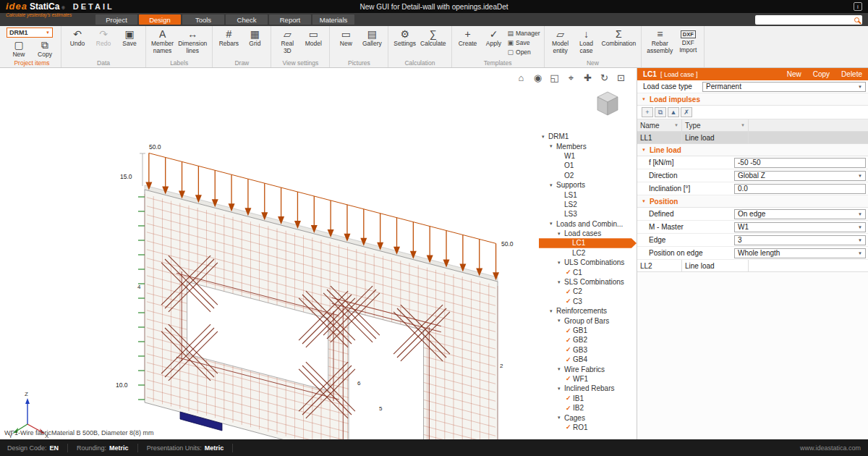  I want to click on redo-button: ↷ Redo, so click(103, 38).